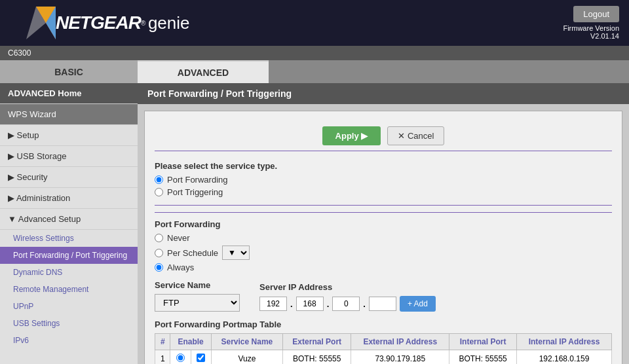 The image size is (629, 364). What do you see at coordinates (383, 94) in the screenshot?
I see `page-title: Port Forwarding / Port Triggering` at bounding box center [383, 94].